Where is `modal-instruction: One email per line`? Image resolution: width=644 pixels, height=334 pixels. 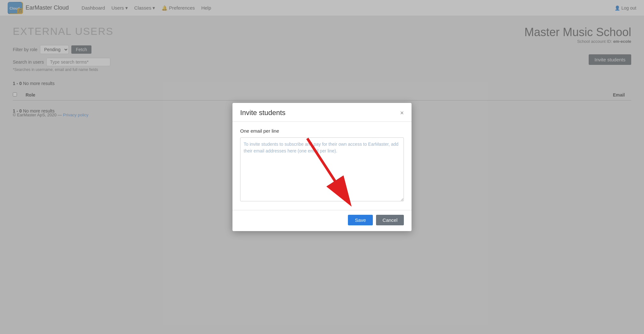
modal-instruction: One email per line is located at coordinates (322, 131).